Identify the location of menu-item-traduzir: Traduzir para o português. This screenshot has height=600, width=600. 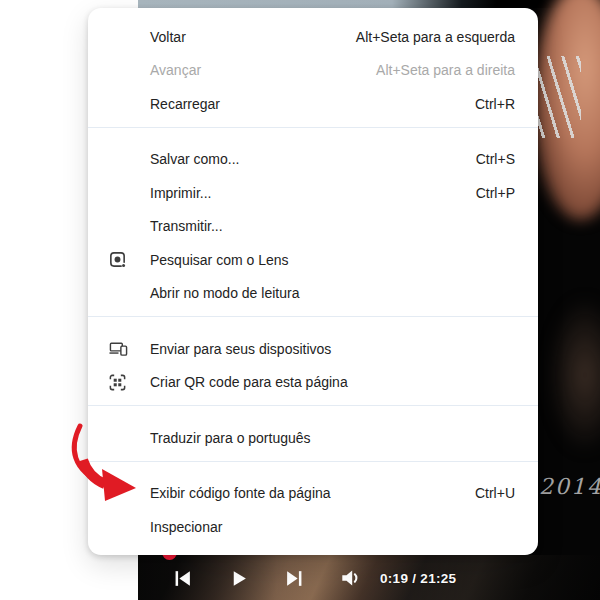
(313, 438).